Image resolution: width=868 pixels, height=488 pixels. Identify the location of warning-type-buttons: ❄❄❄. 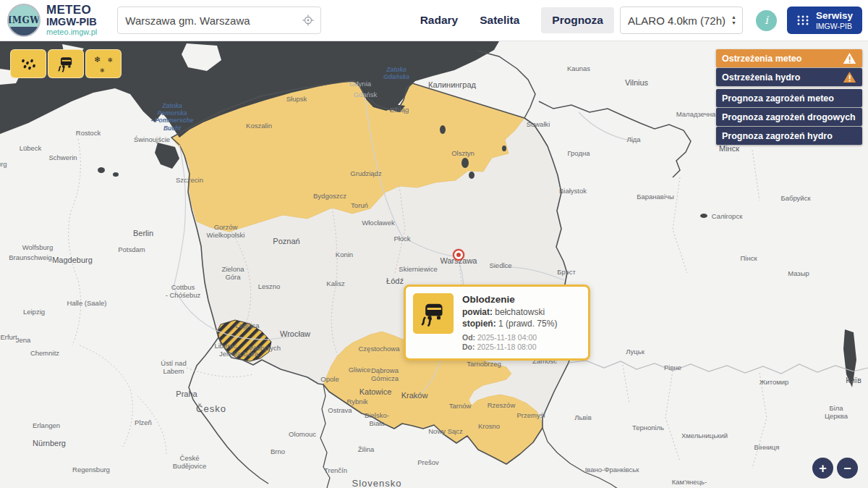
(66, 64).